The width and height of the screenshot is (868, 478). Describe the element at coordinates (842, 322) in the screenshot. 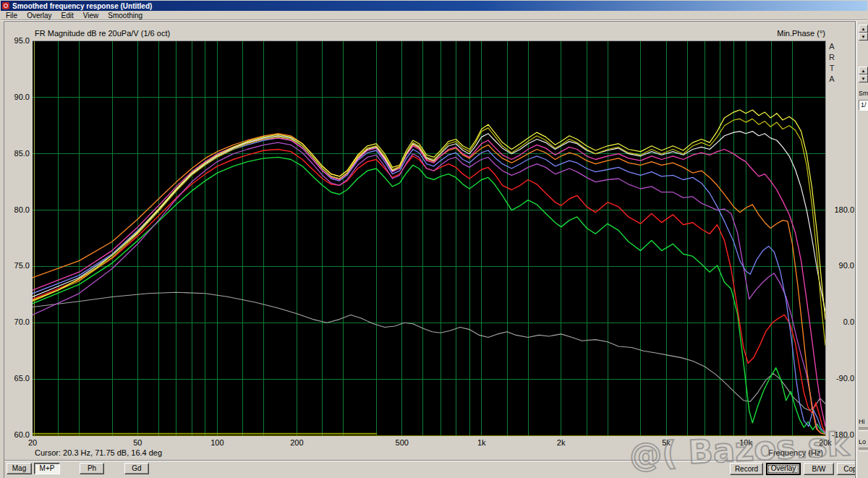

I see `axis-tick-label: 0.0` at that location.